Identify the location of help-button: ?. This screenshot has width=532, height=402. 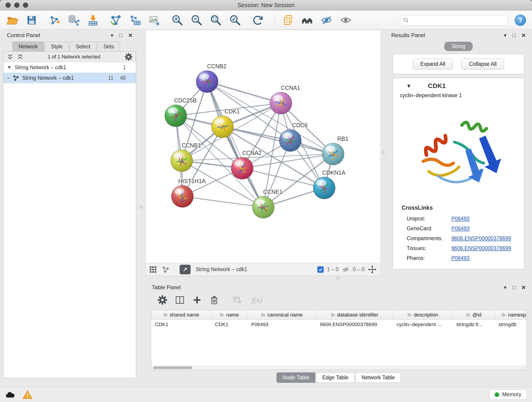
(520, 20).